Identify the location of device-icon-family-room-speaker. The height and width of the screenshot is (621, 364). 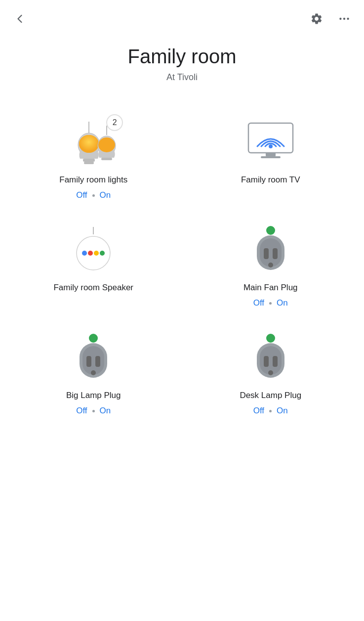
(93, 249).